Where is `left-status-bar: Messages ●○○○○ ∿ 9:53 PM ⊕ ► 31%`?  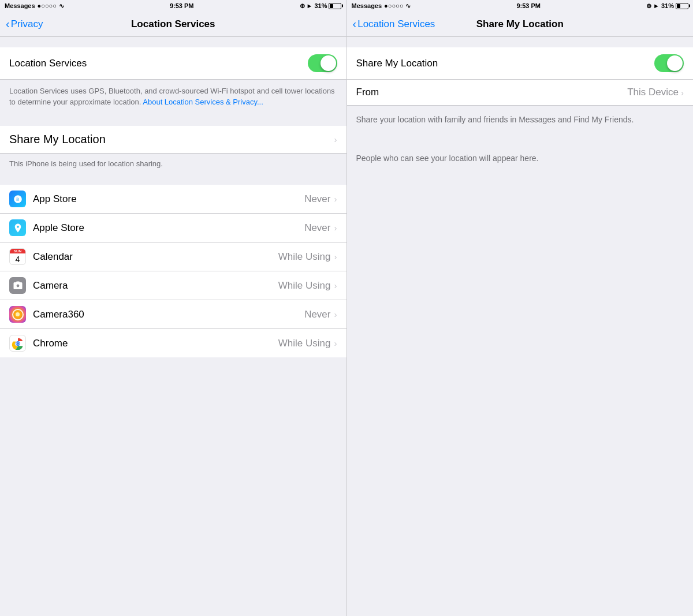 left-status-bar: Messages ●○○○○ ∿ 9:53 PM ⊕ ► 31% is located at coordinates (173, 6).